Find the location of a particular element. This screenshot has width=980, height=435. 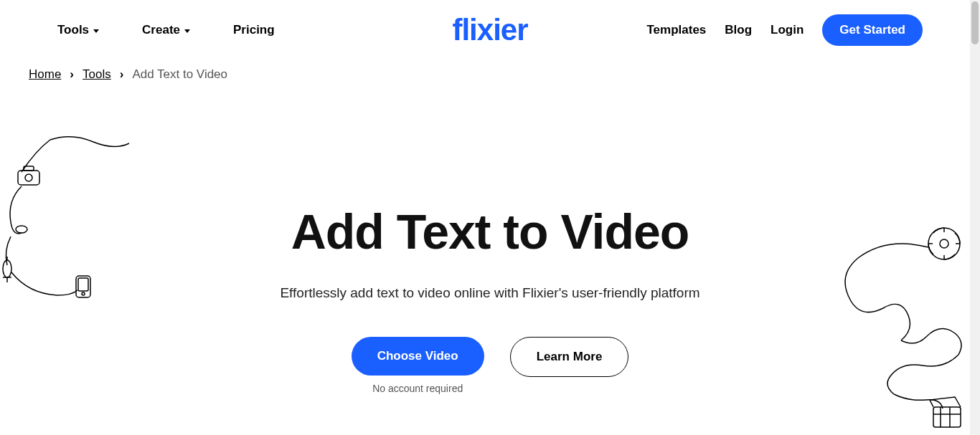

nav-create: Create is located at coordinates (166, 30).